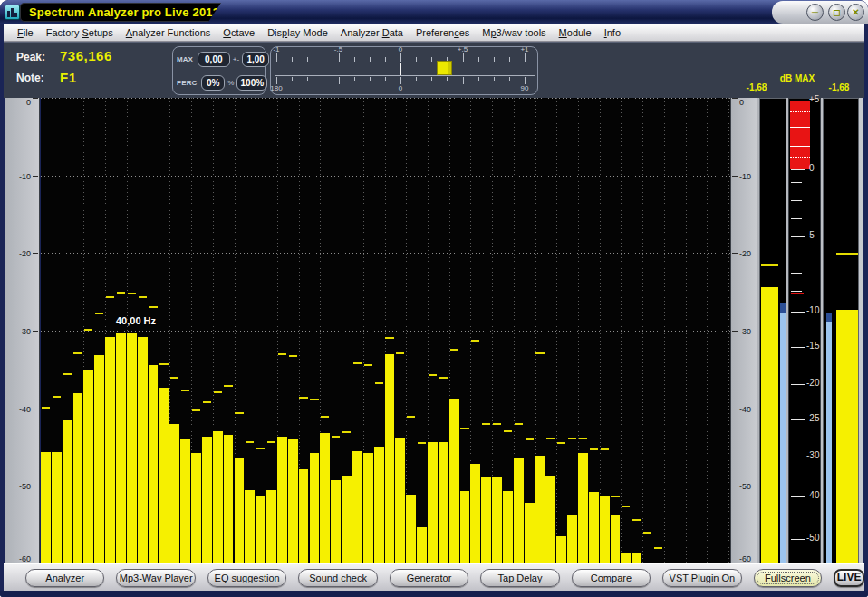  Describe the element at coordinates (855, 13) in the screenshot. I see `close-button: ✕` at that location.